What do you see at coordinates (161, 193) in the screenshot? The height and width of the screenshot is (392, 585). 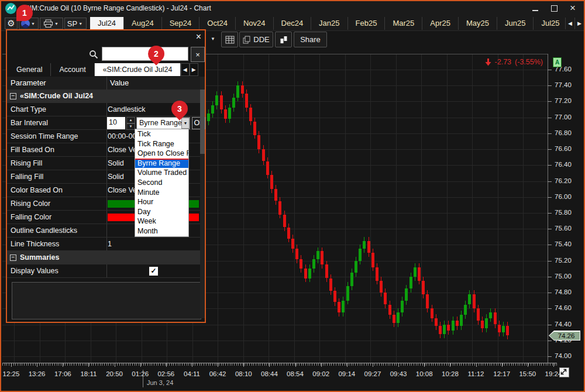 I see `dropdown-item-minute: Minute` at bounding box center [161, 193].